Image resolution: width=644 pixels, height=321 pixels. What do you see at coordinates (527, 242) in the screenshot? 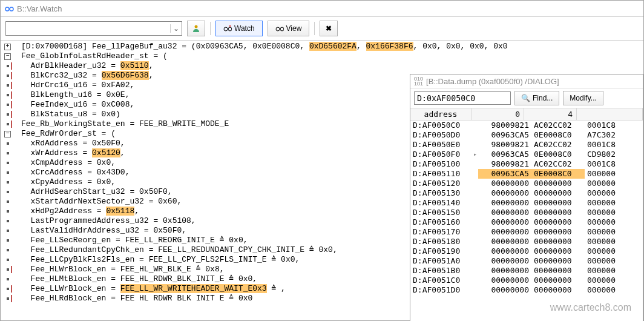
I see `dump-row: D:AF0051800000000000000000000000` at bounding box center [527, 242].